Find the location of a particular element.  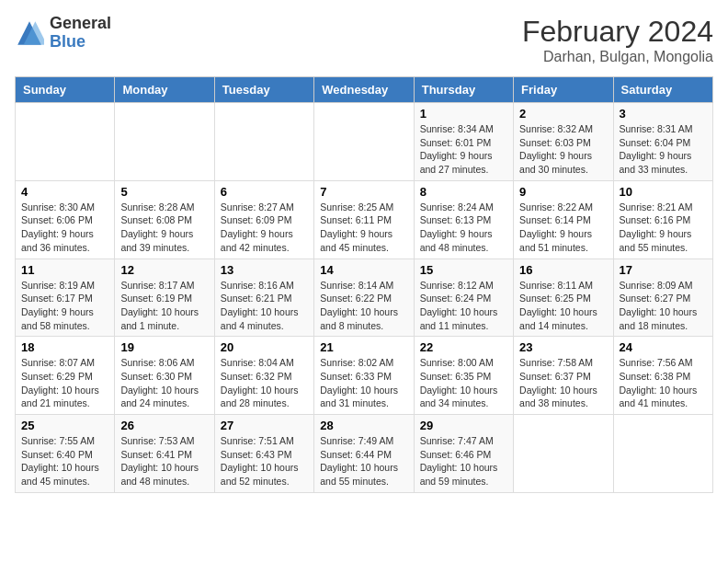

header-day: Wednesday is located at coordinates (364, 90).